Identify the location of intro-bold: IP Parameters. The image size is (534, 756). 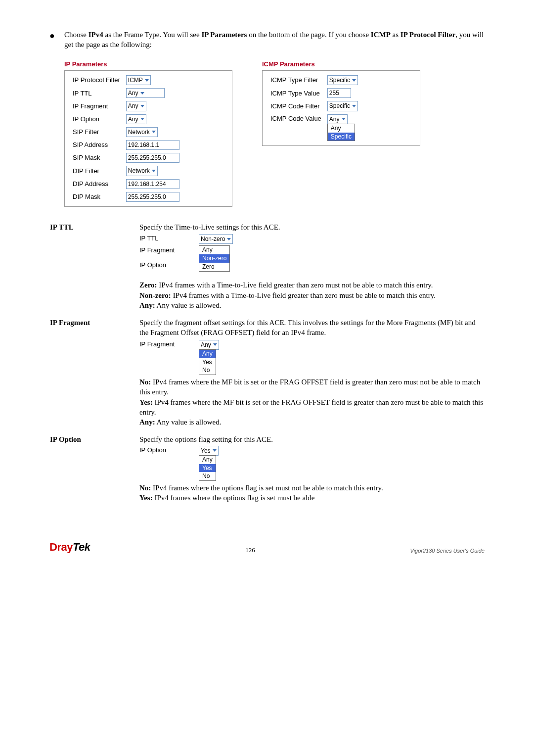
(224, 35).